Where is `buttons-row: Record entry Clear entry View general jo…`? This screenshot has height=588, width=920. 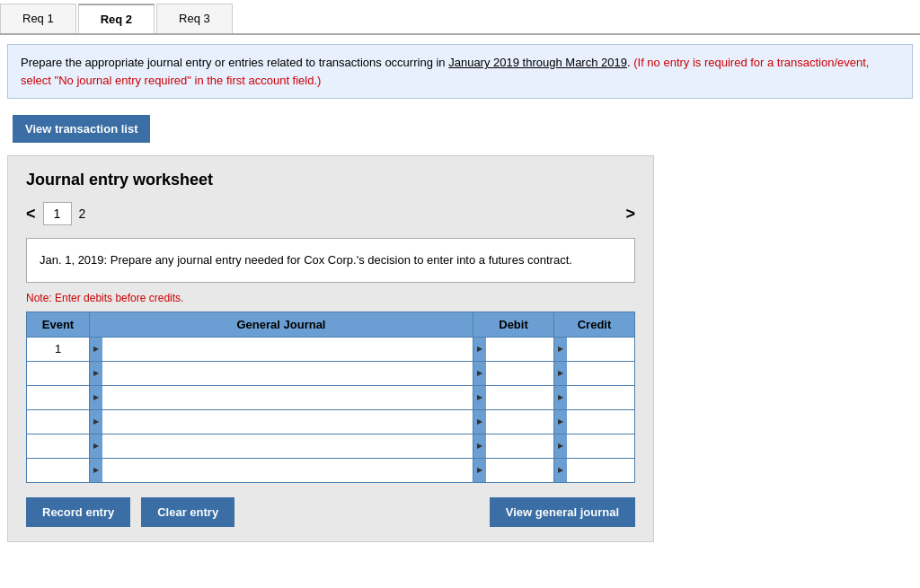 buttons-row: Record entry Clear entry View general jo… is located at coordinates (331, 512).